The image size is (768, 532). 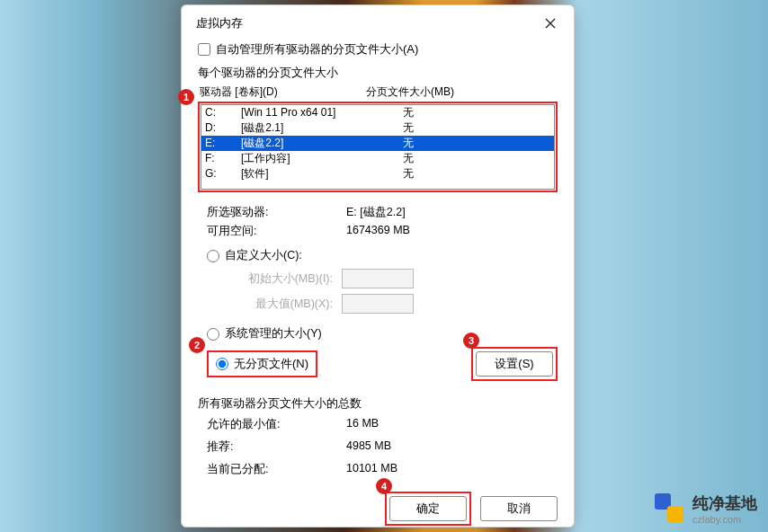 I want to click on drive-letter: E:, so click(x=223, y=144).